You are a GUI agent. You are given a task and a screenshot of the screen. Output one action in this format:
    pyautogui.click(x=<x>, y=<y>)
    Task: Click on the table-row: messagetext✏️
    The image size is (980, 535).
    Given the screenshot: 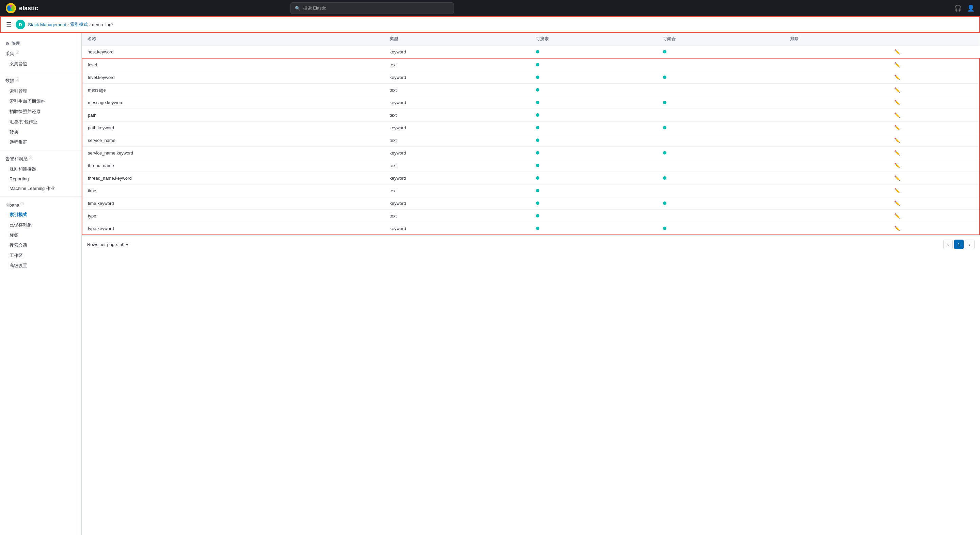 What is the action you would take?
    pyautogui.click(x=531, y=90)
    